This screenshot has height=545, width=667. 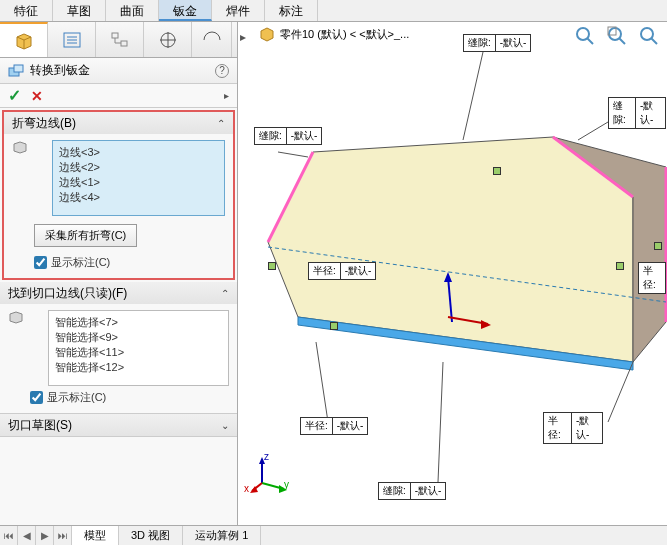 What do you see at coordinates (138, 338) in the screenshot?
I see `list-item: 智能选择<9>` at bounding box center [138, 338].